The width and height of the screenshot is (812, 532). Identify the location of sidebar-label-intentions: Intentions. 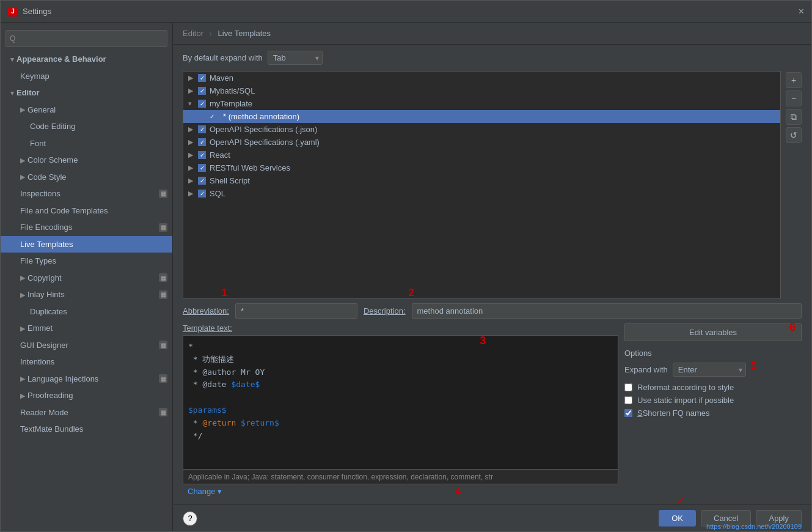
(37, 362).